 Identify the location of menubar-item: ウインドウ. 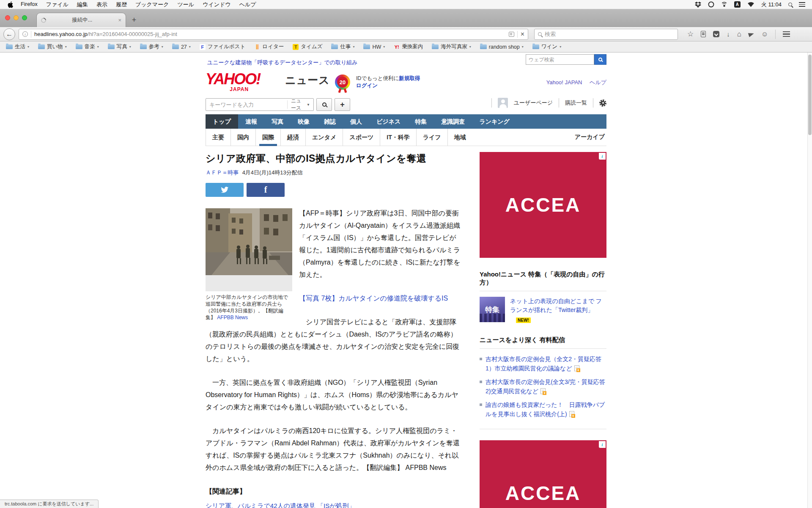
(217, 5).